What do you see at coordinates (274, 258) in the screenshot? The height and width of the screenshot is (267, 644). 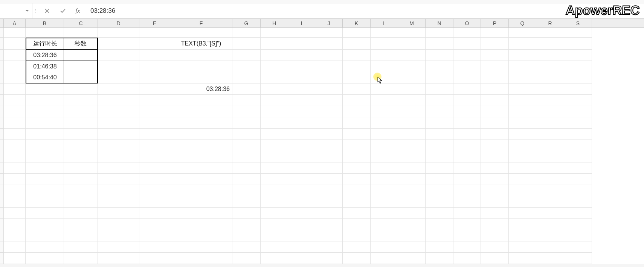 I see `cell-H21` at bounding box center [274, 258].